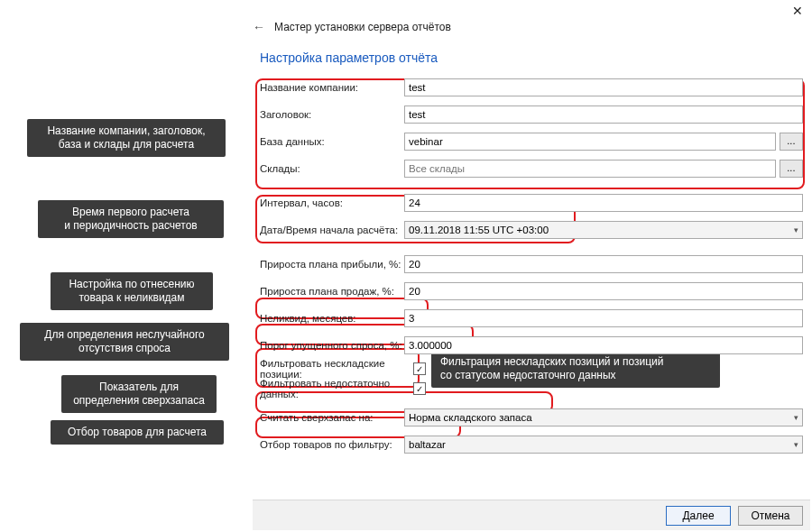 The image size is (812, 532). I want to click on label-filter-lowdata: Фильтровать недостаточно данных:, so click(337, 389).